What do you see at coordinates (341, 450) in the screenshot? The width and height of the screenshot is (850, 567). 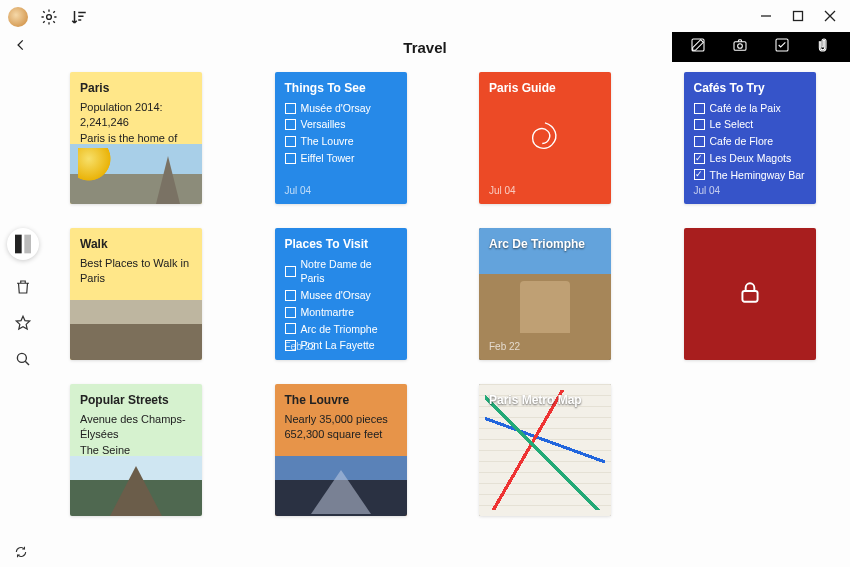 I see `note-card: The Louvre Nearly 35,000 pieces 652,300 …` at bounding box center [341, 450].